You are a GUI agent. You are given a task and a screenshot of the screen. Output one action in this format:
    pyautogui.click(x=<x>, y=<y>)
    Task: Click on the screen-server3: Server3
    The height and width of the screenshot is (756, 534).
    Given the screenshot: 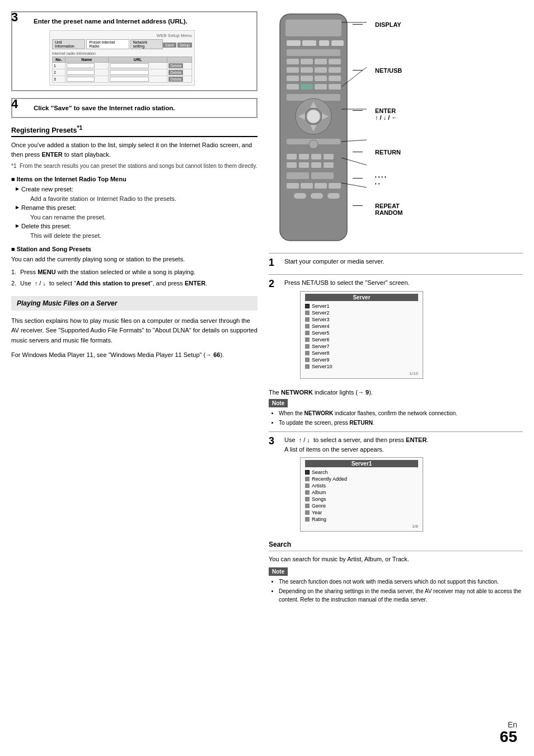 What is the action you would take?
    pyautogui.click(x=362, y=320)
    